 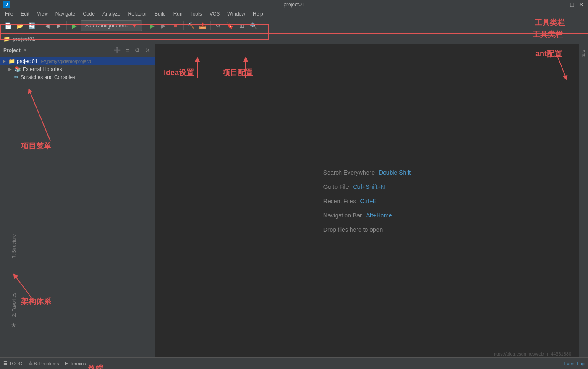 I want to click on tree-item-external-libs: ▶ 📚 External Libraries, so click(x=77, y=69).